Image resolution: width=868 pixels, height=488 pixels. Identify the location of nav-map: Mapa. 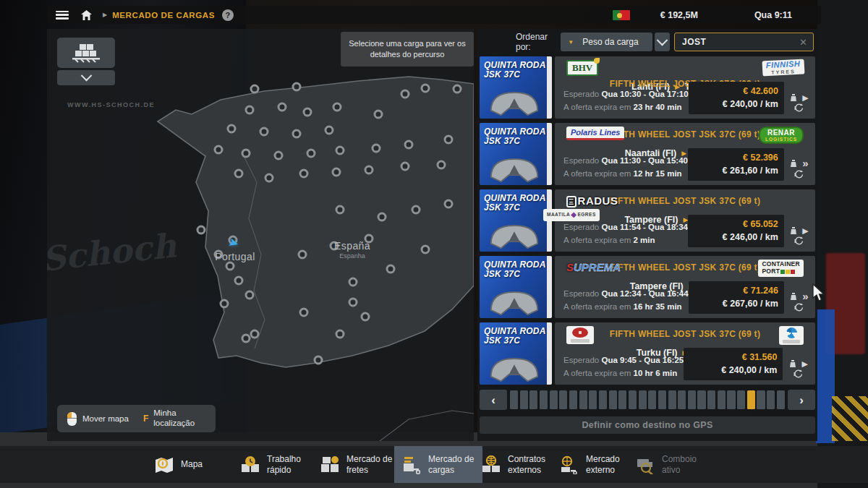
(185, 464).